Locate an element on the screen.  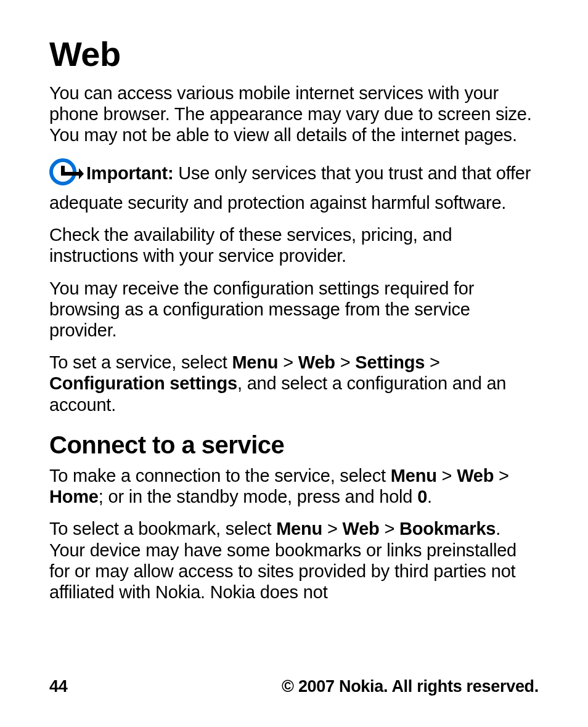
important-note: Important: Use only services that you tr… is located at coordinates (294, 185).